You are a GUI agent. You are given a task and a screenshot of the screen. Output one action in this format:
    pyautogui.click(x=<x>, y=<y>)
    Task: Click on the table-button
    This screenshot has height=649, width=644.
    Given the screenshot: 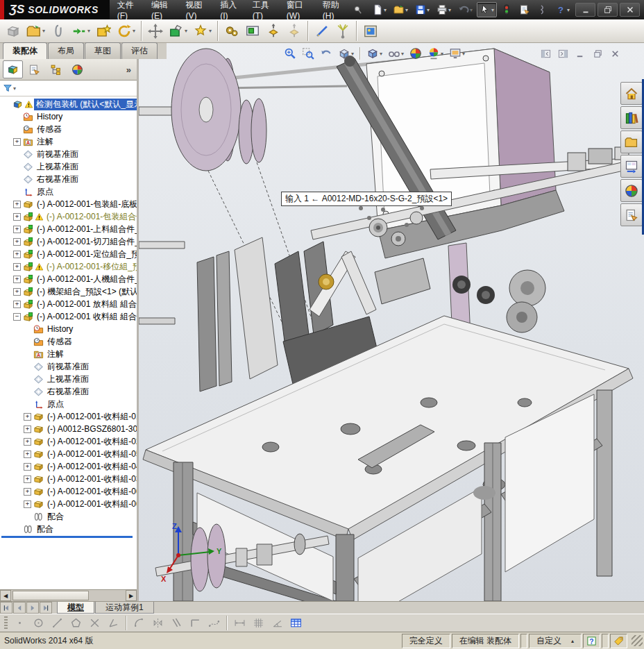 What is the action you would take?
    pyautogui.click(x=296, y=623)
    